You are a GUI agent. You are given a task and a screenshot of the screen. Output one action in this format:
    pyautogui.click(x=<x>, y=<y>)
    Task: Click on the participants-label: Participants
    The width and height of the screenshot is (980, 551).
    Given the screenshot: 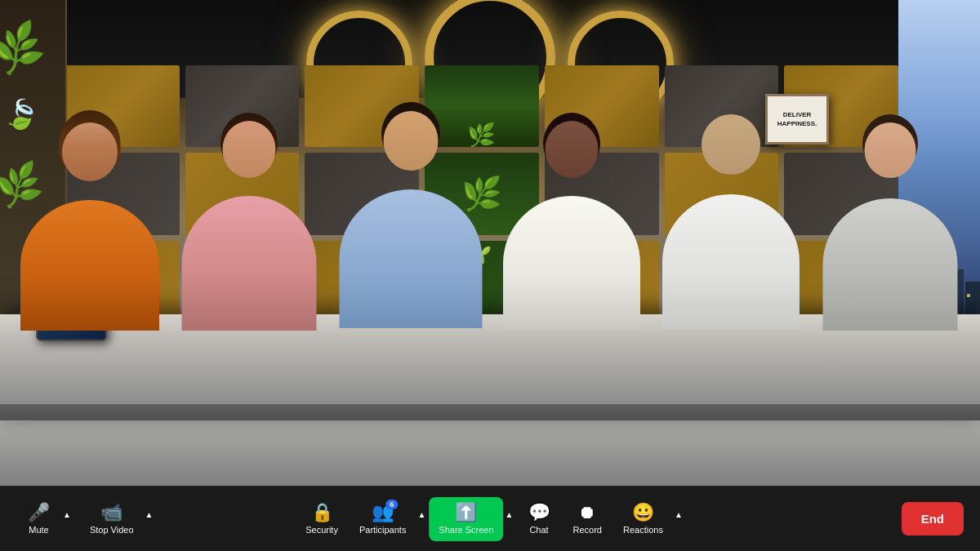 What is the action you would take?
    pyautogui.click(x=382, y=530)
    